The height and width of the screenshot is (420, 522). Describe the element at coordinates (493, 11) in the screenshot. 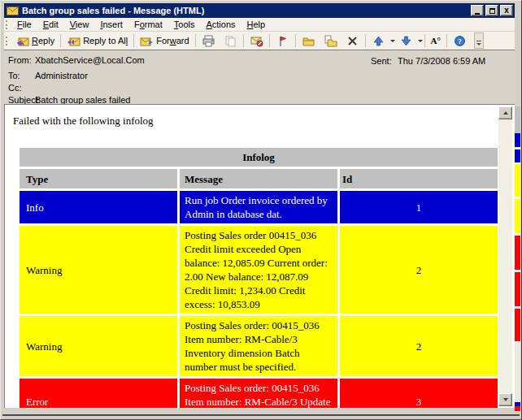

I see `maximize-icon` at that location.